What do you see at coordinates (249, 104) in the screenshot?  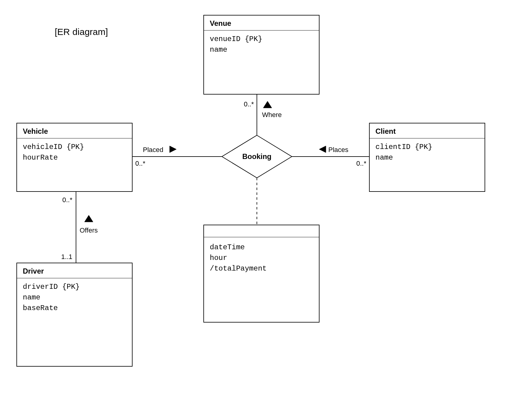 I see `mult-venue: 0..*` at bounding box center [249, 104].